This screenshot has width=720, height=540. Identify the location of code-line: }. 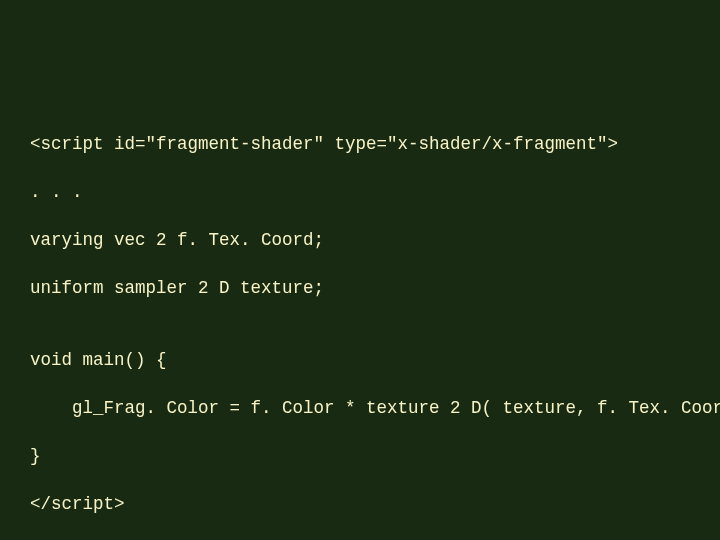
(360, 456).